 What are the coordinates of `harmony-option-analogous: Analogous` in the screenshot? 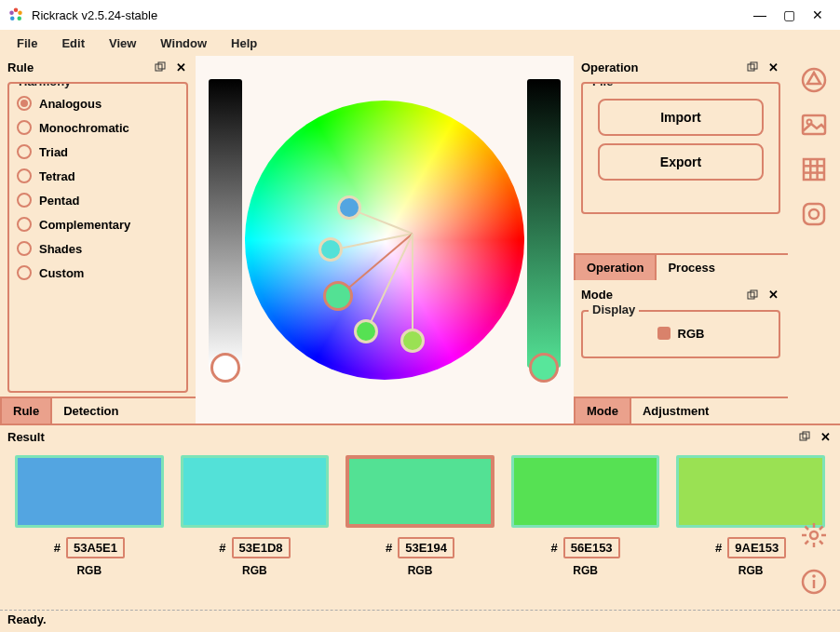 It's located at (98, 103).